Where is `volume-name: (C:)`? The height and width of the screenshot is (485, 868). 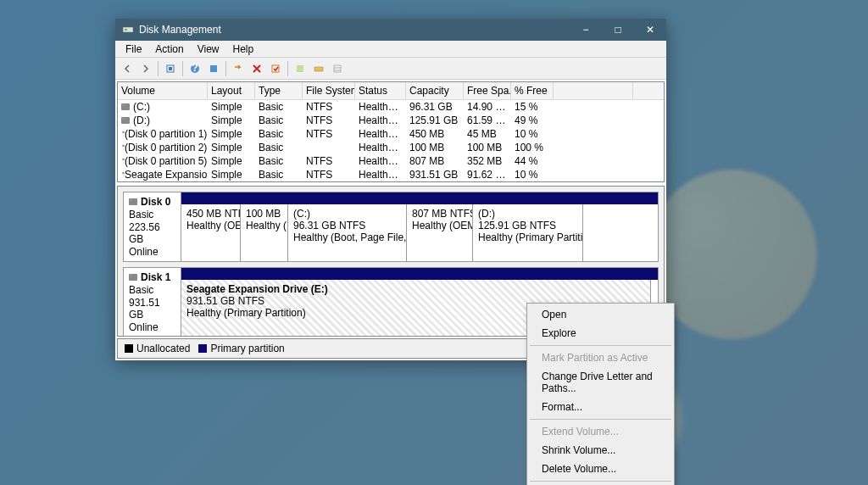 volume-name: (C:) is located at coordinates (142, 107).